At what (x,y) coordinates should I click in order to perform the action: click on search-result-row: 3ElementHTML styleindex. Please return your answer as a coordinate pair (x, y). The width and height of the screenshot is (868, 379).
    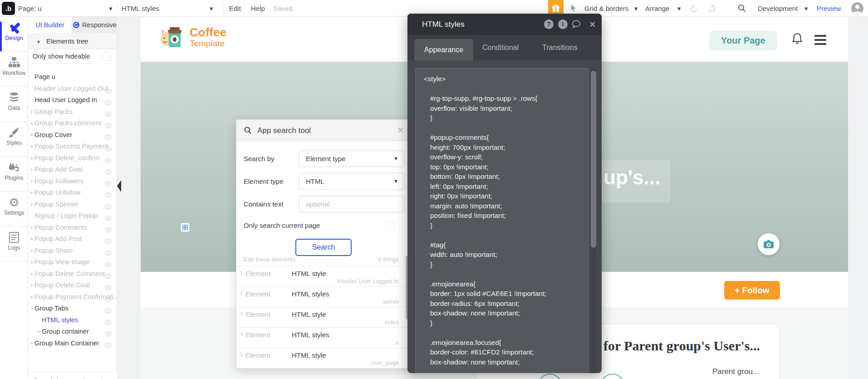
    Looking at the image, I should click on (323, 317).